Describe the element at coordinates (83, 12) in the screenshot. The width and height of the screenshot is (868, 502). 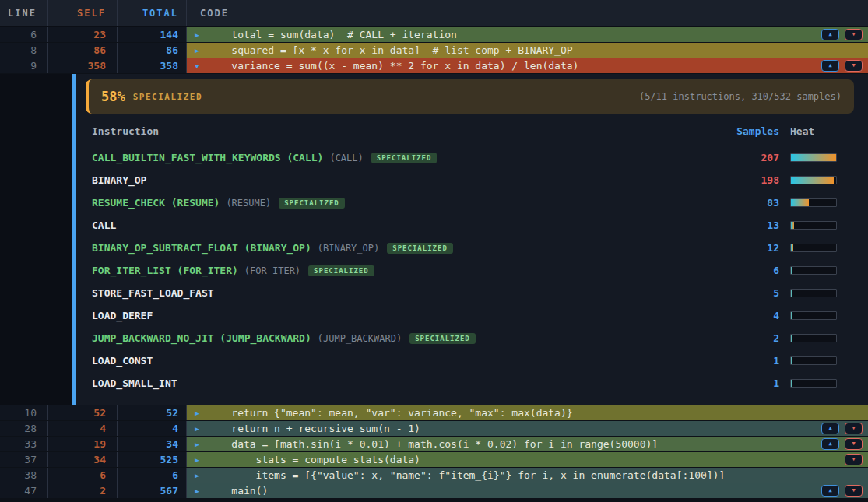
I see `column-header-self: SELF` at that location.